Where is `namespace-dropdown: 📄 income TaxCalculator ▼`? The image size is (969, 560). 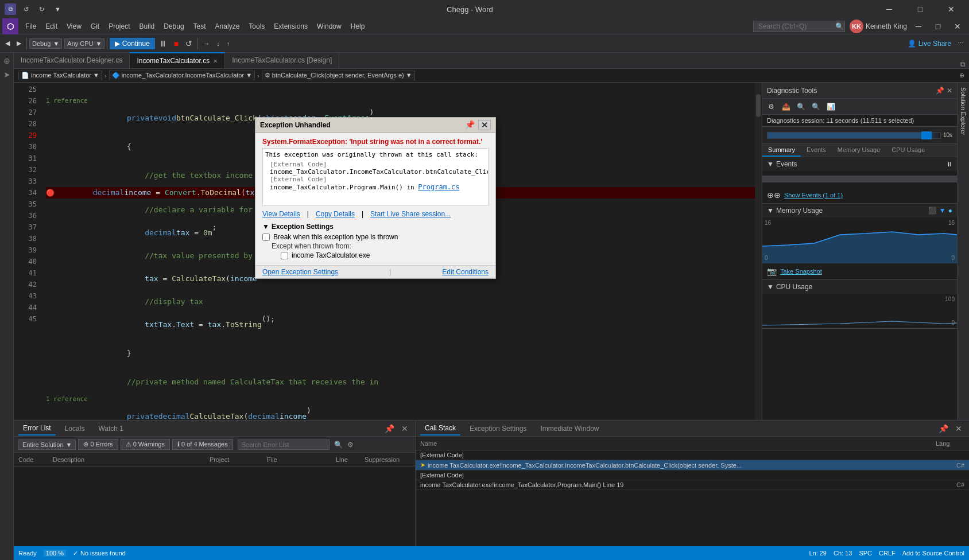 namespace-dropdown: 📄 income TaxCalculator ▼ is located at coordinates (60, 76).